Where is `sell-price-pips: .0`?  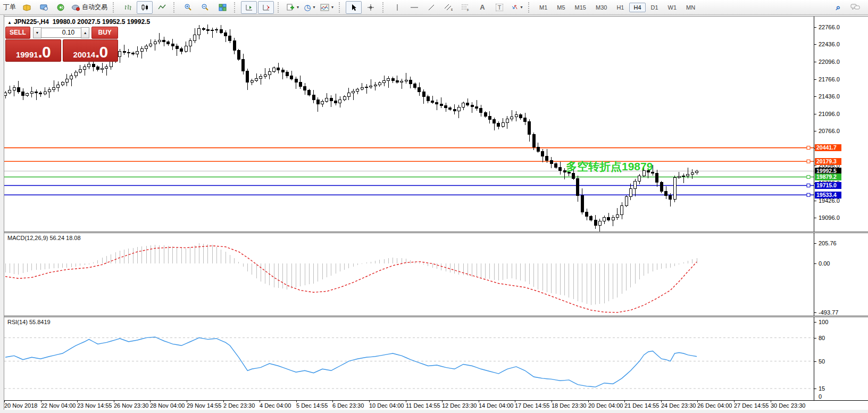 sell-price-pips: .0 is located at coordinates (45, 52).